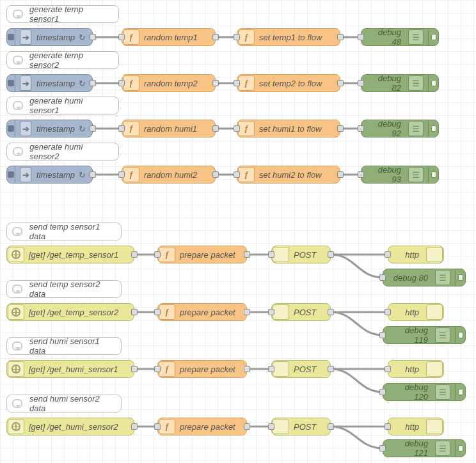 The height and width of the screenshot is (463, 476). I want to click on comment-label: generate temp sensor2, so click(70, 60).